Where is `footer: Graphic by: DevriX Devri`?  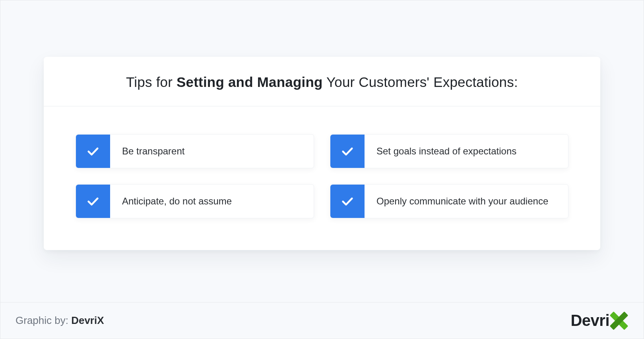
footer: Graphic by: DevriX Devri is located at coordinates (322, 320).